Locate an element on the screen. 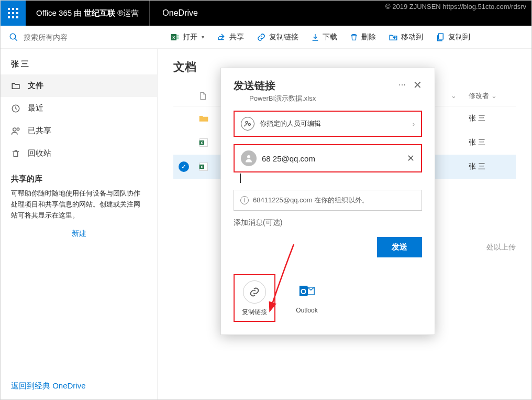 This screenshot has height=400, width=532. copy-icon is located at coordinates (440, 37).